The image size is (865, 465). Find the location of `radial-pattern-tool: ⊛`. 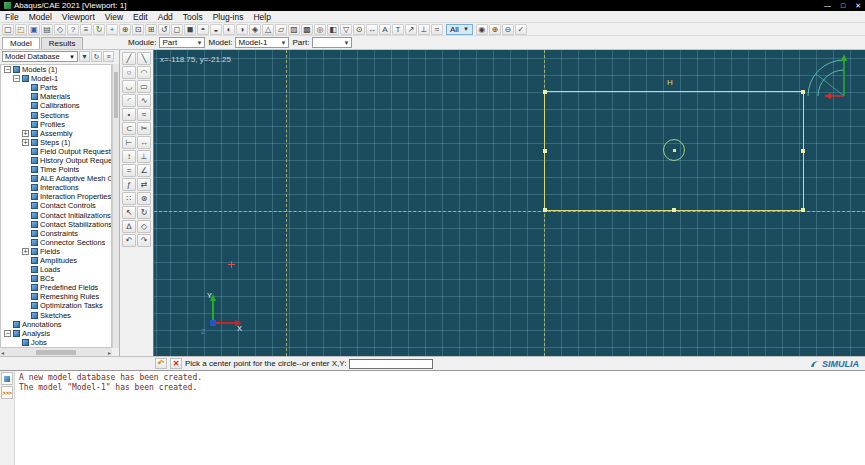

radial-pattern-tool: ⊛ is located at coordinates (144, 198).